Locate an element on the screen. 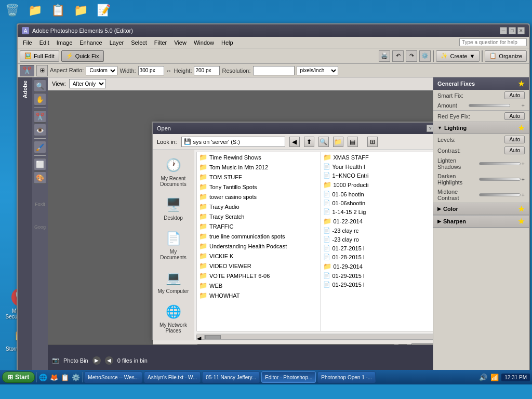 This screenshot has width=532, height=399. menu-enhance: Enhance is located at coordinates (90, 43).